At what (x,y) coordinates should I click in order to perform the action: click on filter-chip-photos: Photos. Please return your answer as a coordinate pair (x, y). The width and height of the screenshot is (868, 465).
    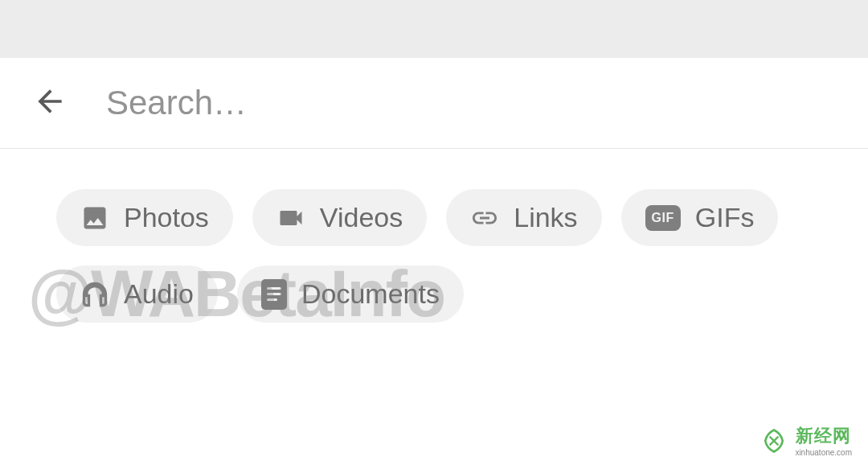
    Looking at the image, I should click on (145, 217).